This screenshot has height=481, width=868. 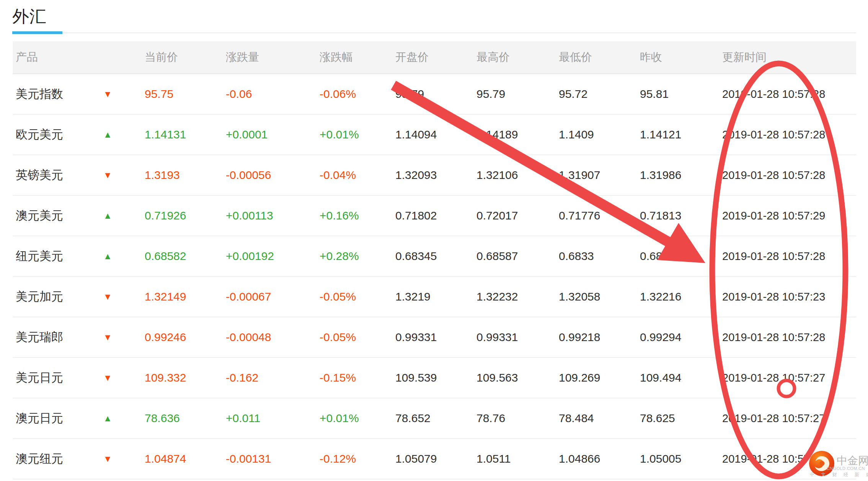 I want to click on change-percent: -0.04%, so click(x=357, y=175).